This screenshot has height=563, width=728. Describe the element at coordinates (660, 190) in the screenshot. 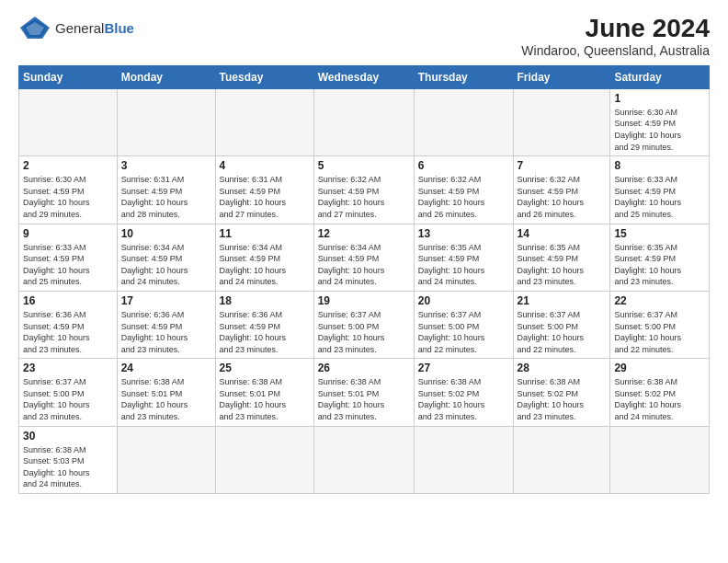

I see `calendar-day: 8Sunrise: 6:33 AM Sunset: 4:59 PM Daylig…` at that location.